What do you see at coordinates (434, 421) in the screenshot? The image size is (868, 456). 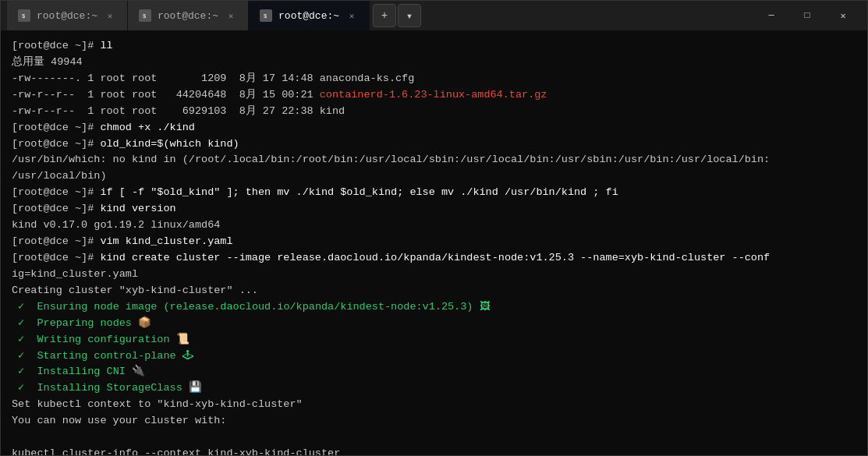 I see `line-24: You can now use your cluster with:` at bounding box center [434, 421].